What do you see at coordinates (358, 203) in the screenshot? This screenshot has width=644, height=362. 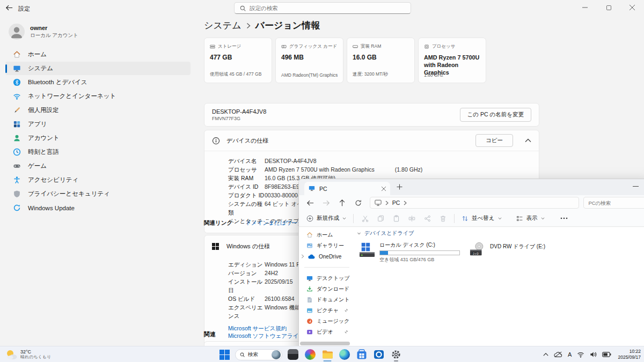 I see `nav-refresh-icon` at bounding box center [358, 203].